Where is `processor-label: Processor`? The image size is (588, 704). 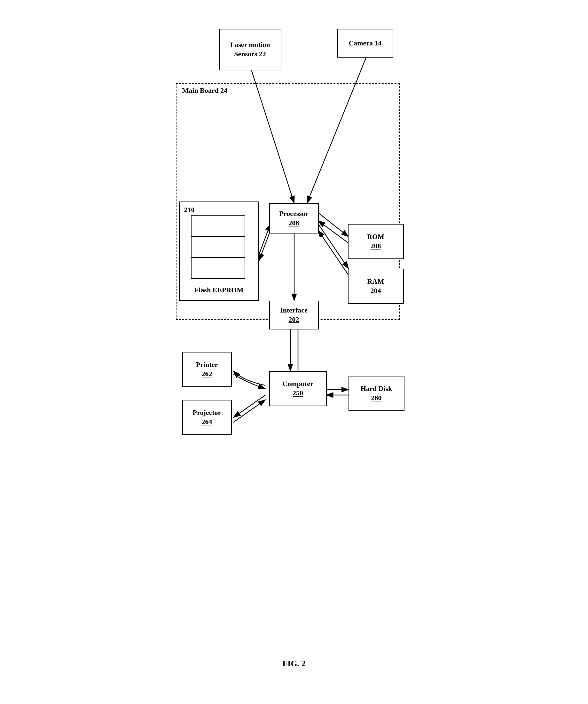 processor-label: Processor is located at coordinates (293, 214).